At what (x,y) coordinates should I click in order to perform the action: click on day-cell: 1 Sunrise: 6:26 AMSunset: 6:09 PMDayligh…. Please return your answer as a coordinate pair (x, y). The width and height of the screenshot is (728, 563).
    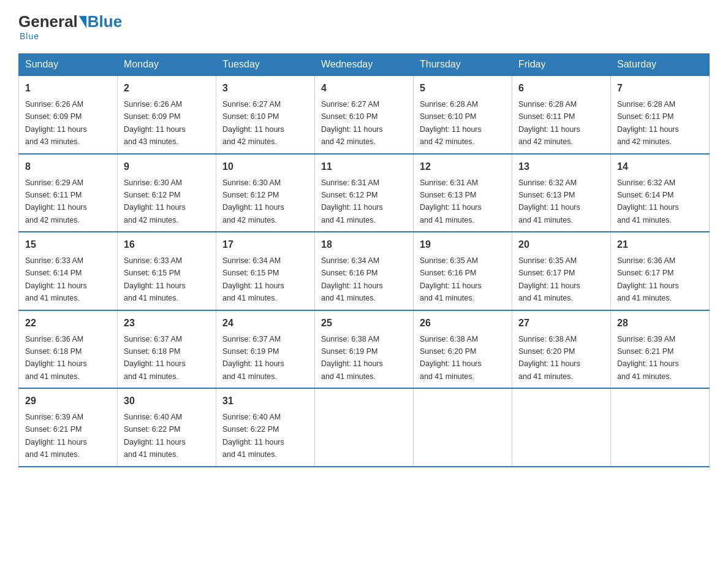
    Looking at the image, I should click on (69, 115).